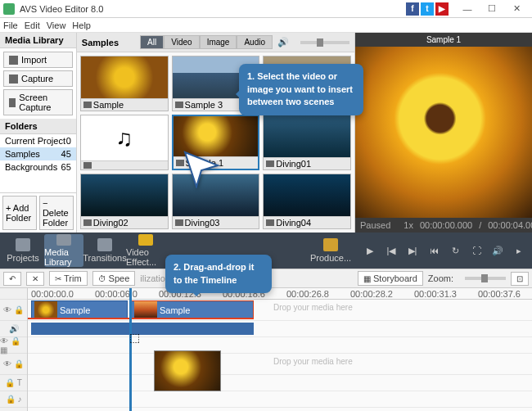 The width and height of the screenshot is (532, 411). Describe the element at coordinates (498, 251) in the screenshot. I see `volume-button: 🔊` at that location.